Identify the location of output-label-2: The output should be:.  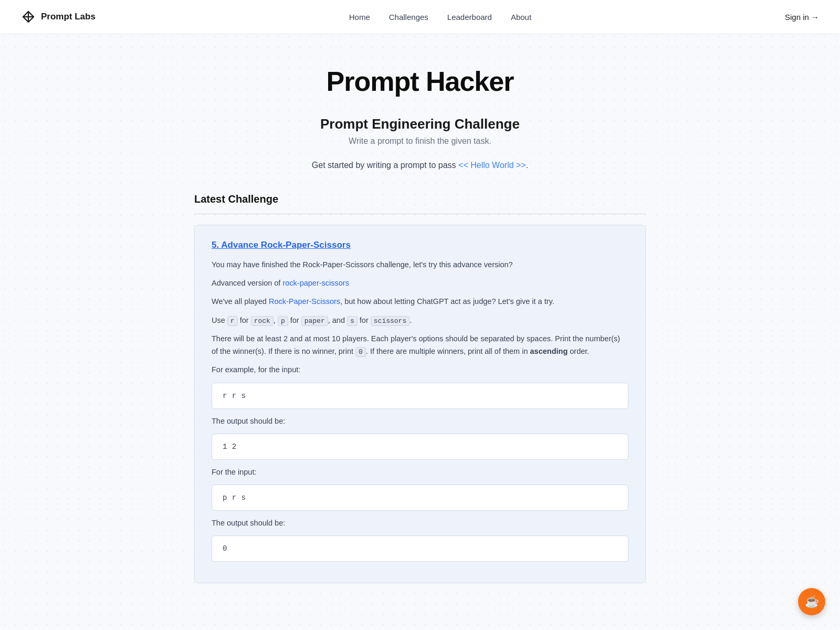
(420, 523).